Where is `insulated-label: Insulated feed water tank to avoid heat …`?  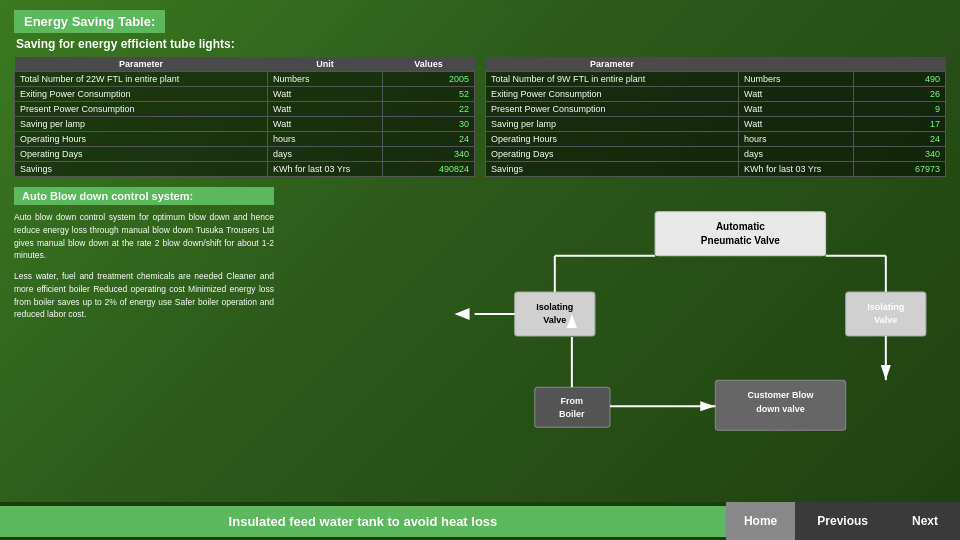 insulated-label: Insulated feed water tank to avoid heat … is located at coordinates (363, 522).